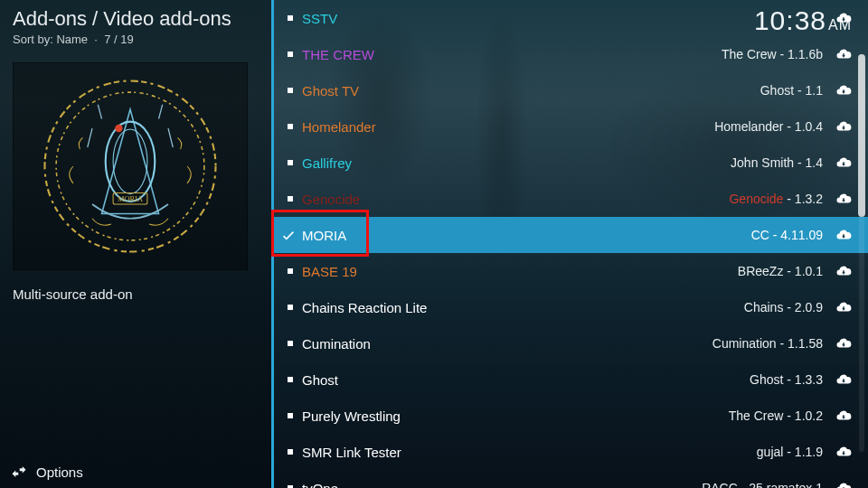 The height and width of the screenshot is (488, 868). Describe the element at coordinates (60, 472) in the screenshot. I see `options-label: Options` at that location.